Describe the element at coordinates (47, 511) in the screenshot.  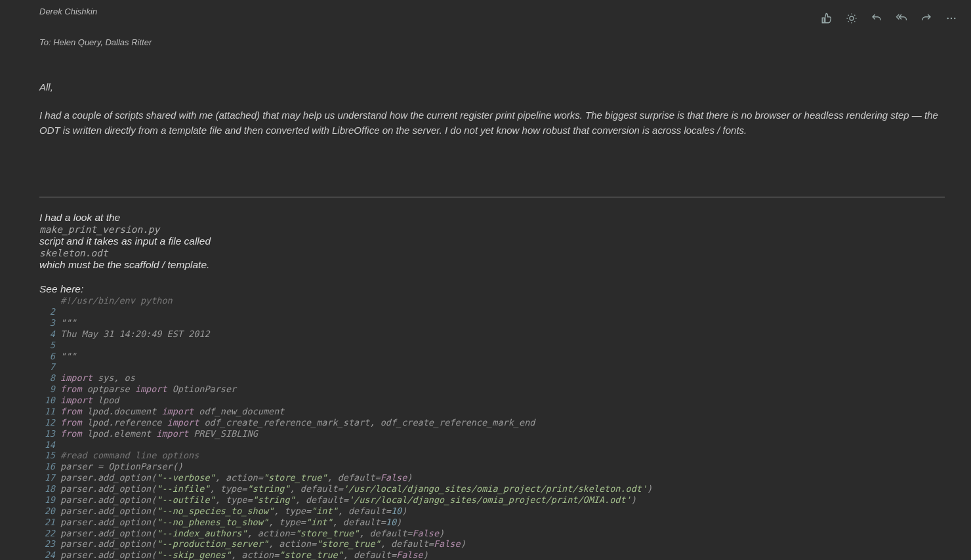
I see `line-number: 20` at that location.